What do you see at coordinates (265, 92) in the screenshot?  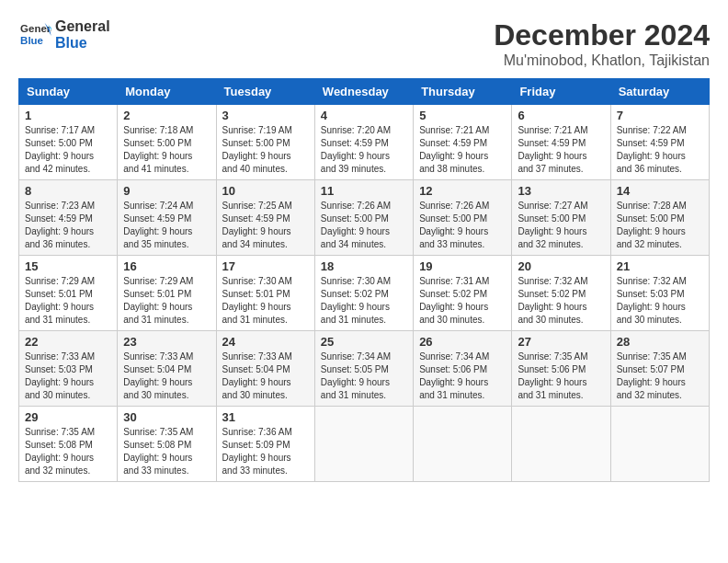 I see `col-tuesday: Tuesday` at bounding box center [265, 92].